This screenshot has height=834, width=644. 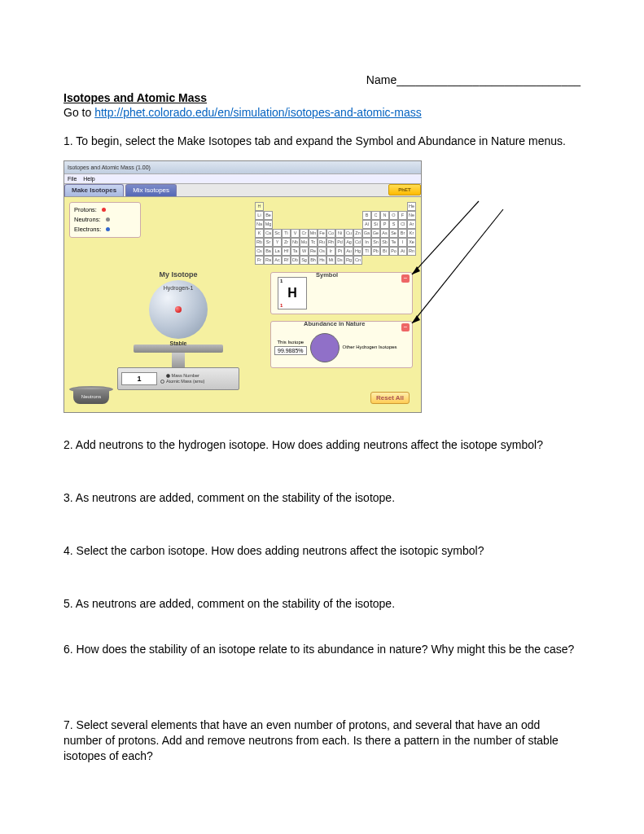 What do you see at coordinates (178, 344) in the screenshot?
I see `stability-label: Stable` at bounding box center [178, 344].